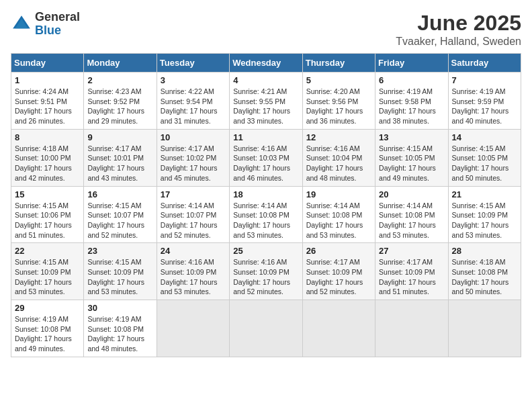 The height and width of the screenshot is (411, 532). I want to click on calendar-cell: 27 Sunrise: 4:17 AM Sunset: 10:09 PM Day…, so click(412, 271).